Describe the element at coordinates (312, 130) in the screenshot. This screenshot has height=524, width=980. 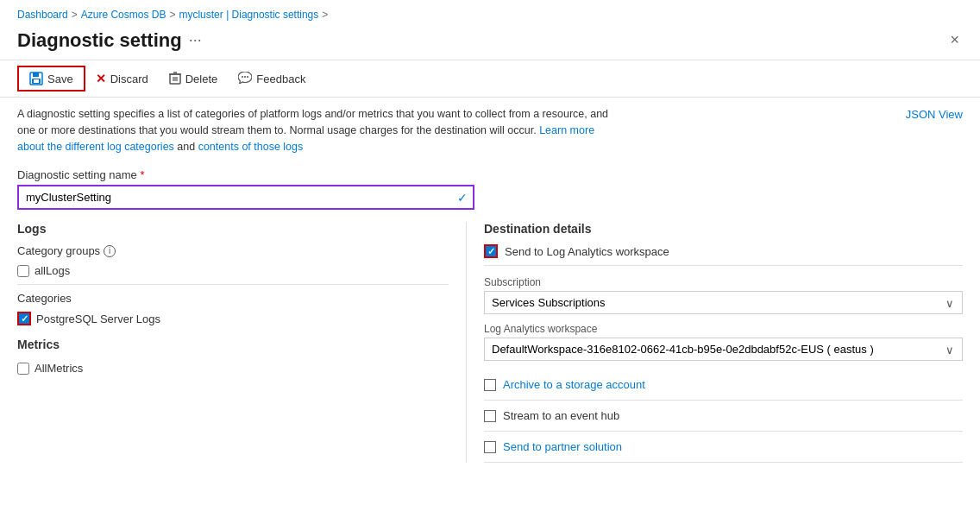
I see `description-paragraph: A diagnostic setting specifies a list of…` at that location.